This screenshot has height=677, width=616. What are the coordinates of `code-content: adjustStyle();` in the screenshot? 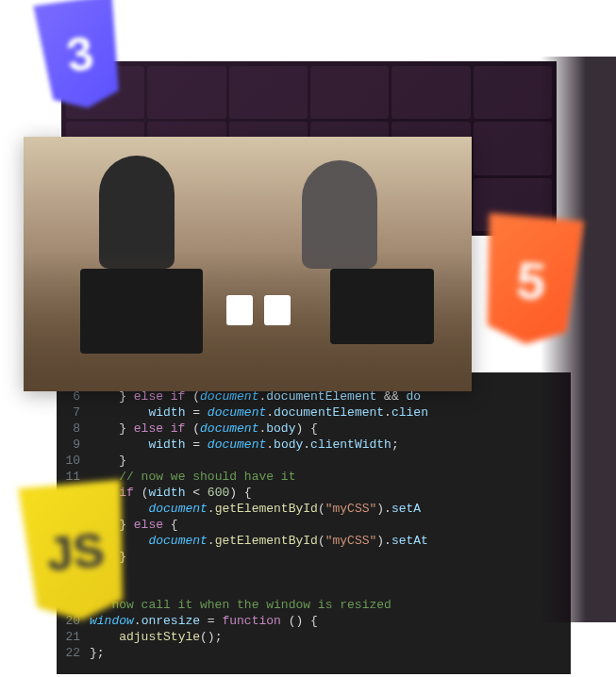 It's located at (156, 637).